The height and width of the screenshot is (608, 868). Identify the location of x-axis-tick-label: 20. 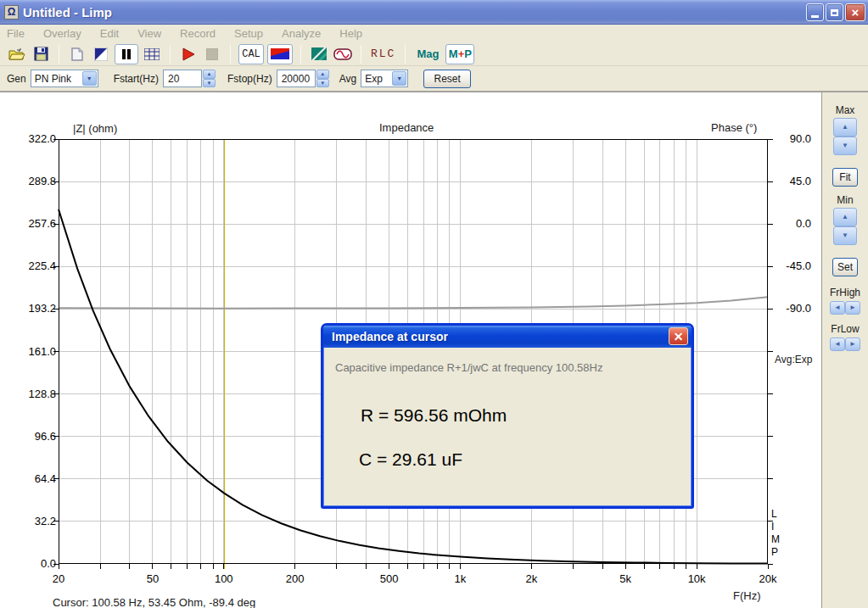
(59, 578).